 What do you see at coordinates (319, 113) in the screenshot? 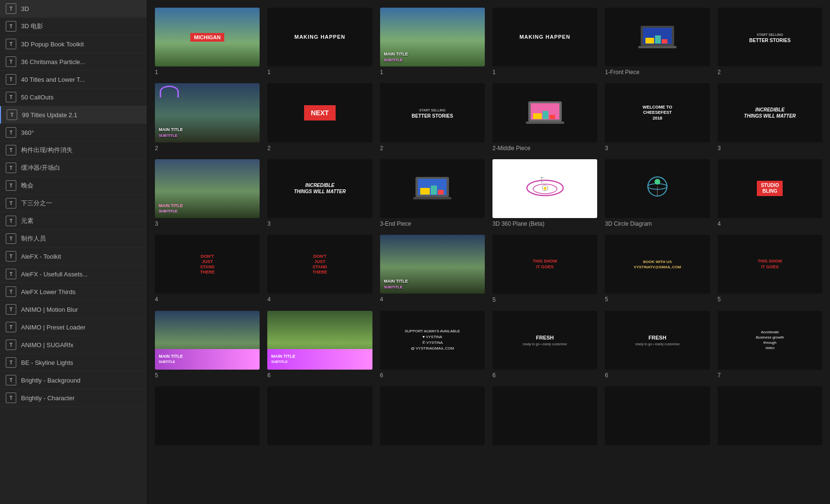
I see `thumbnail-next-btn: NEXT` at bounding box center [319, 113].